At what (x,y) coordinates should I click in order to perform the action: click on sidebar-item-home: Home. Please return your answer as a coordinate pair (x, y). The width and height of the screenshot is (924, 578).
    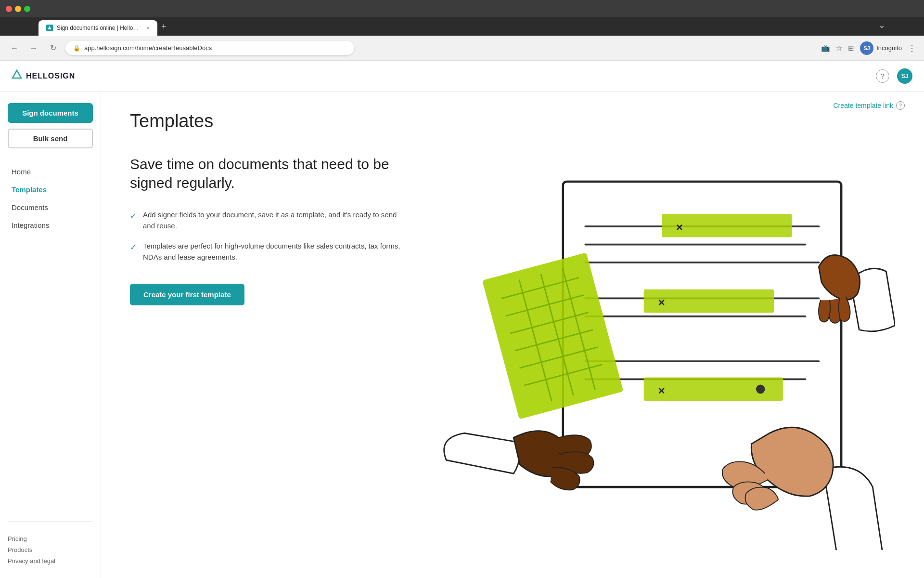
    Looking at the image, I should click on (50, 171).